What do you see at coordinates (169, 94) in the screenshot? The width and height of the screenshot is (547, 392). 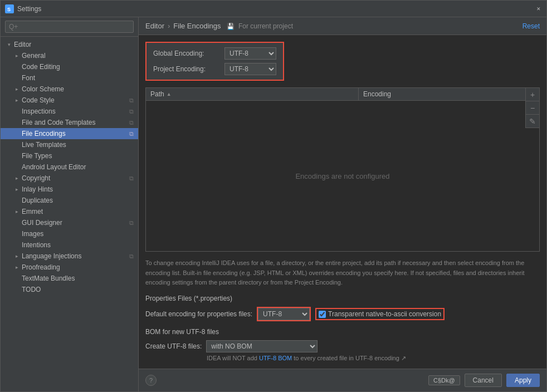 I see `sort-arrow-path: ▲` at bounding box center [169, 94].